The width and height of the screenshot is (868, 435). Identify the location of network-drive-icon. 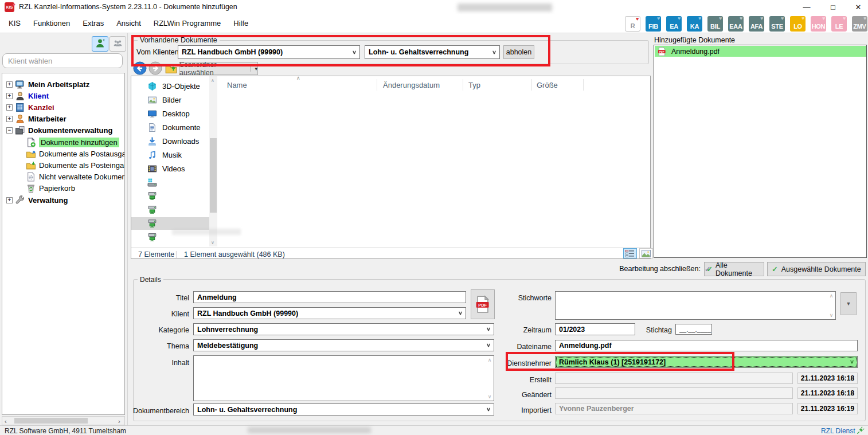
(153, 237).